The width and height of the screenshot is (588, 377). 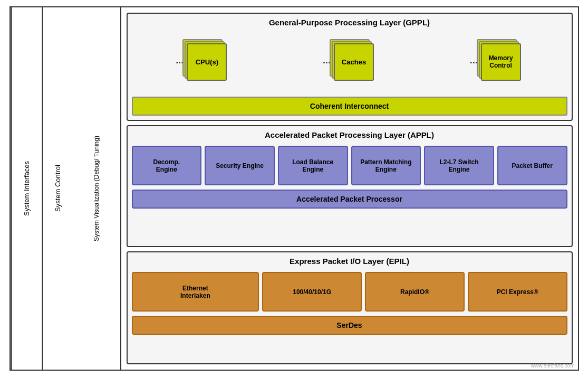 What do you see at coordinates (501, 62) in the screenshot?
I see `memory-card-front: MemoryControl` at bounding box center [501, 62].